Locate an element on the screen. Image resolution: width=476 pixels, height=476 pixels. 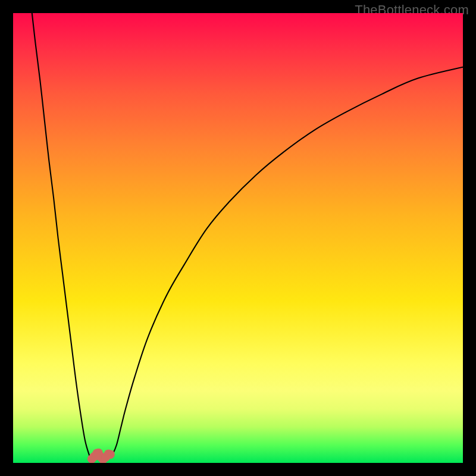
curve-left-branch is located at coordinates (61, 234).